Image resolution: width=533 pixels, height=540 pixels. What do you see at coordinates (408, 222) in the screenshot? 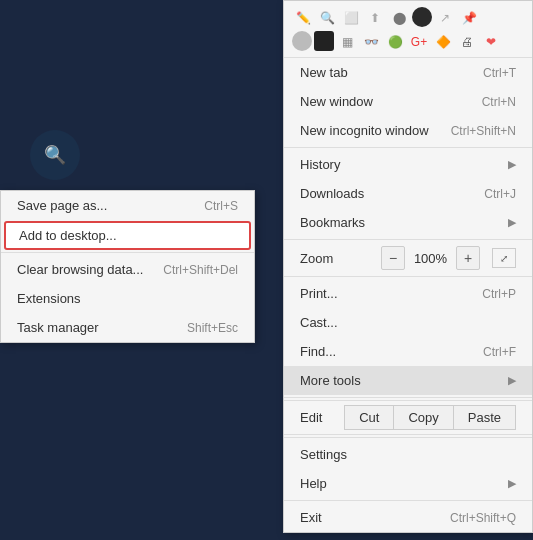
I see `menu-bookmarks: Bookmarks ▶` at bounding box center [408, 222].